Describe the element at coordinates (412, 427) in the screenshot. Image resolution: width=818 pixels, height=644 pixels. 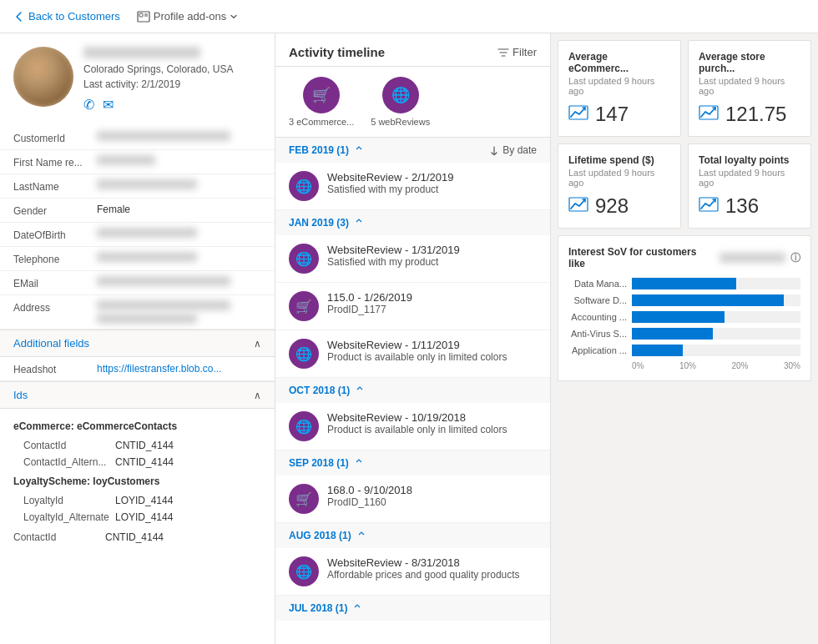
I see `timeline-item-2-0: 🌐 WebsiteReview - 10/19/2018 Product is …` at that location.